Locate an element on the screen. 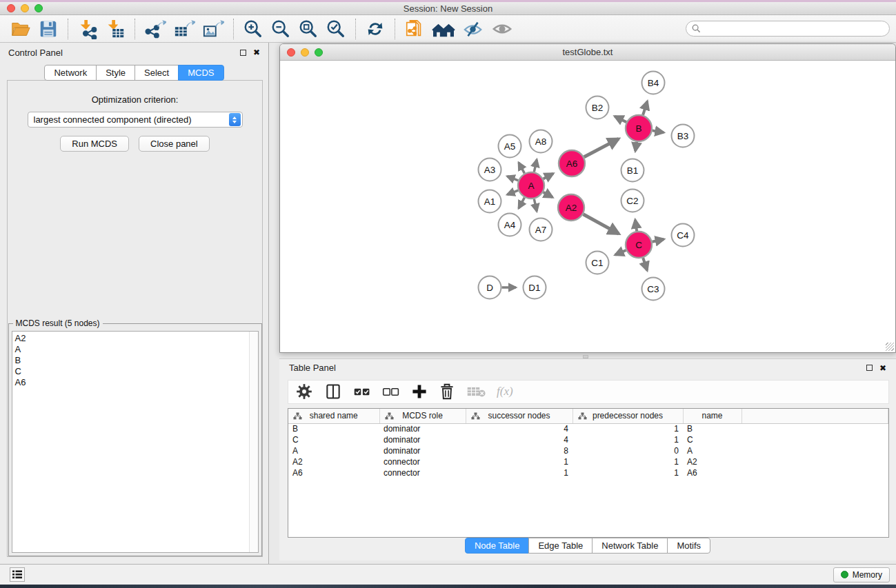  deselect-all-rows-button is located at coordinates (391, 392).